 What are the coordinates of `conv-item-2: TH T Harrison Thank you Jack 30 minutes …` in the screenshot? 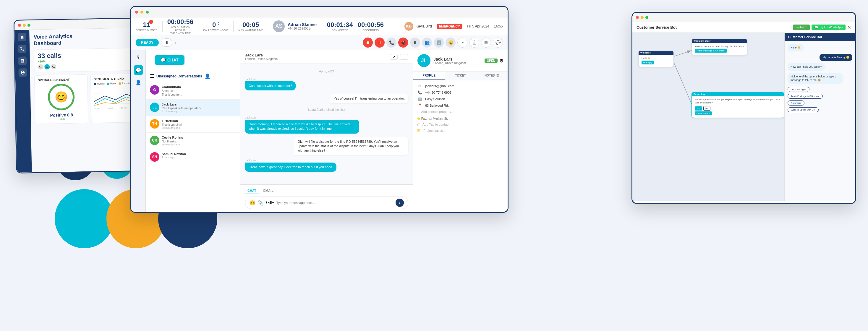 It's located at (193, 125).